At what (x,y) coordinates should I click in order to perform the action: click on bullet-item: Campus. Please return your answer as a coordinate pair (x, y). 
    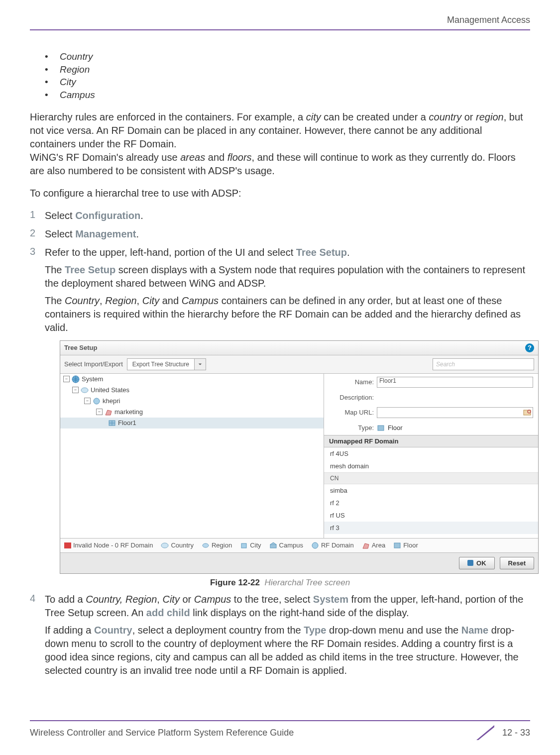
    Looking at the image, I should click on (288, 95).